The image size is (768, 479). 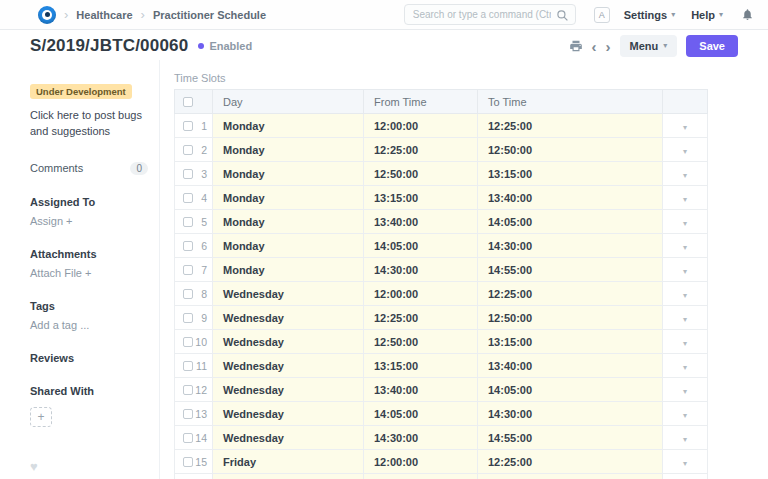 What do you see at coordinates (89, 168) in the screenshot?
I see `comments-link: Comments 0` at bounding box center [89, 168].